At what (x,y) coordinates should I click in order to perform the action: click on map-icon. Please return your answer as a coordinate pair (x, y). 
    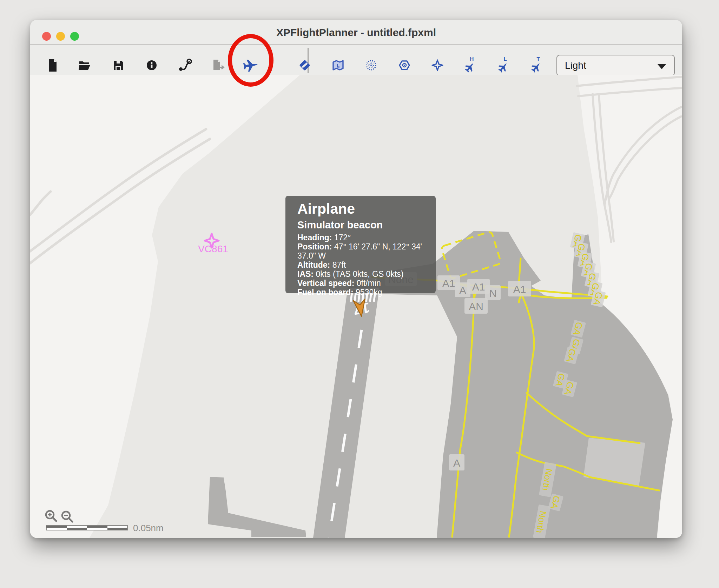
    Looking at the image, I should click on (338, 65).